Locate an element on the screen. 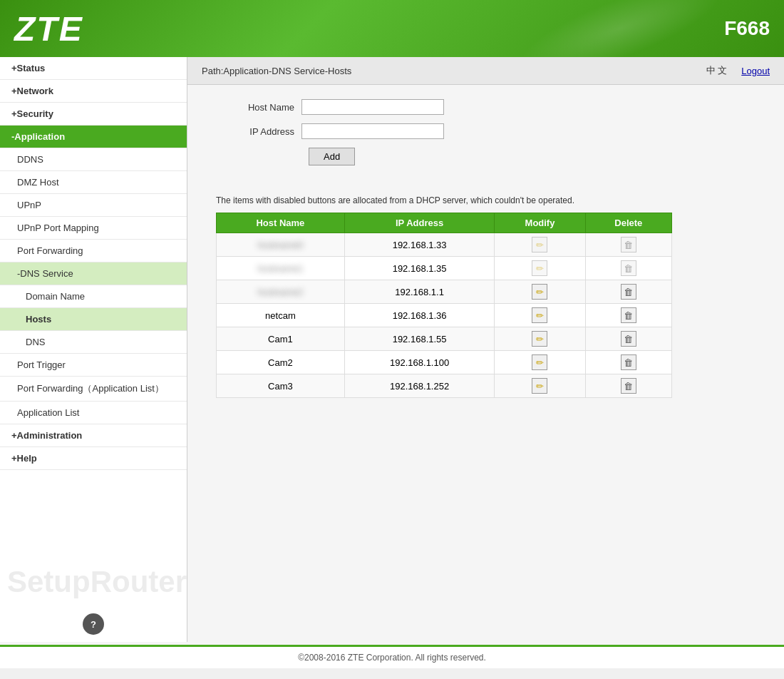 The image size is (784, 679). sidebar-item-application-label: -Application is located at coordinates (38, 137).